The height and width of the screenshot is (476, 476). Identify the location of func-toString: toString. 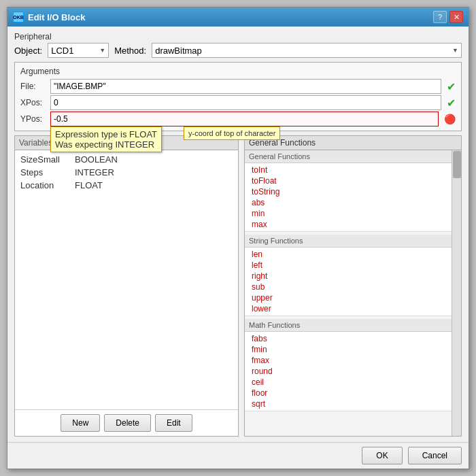
(348, 192).